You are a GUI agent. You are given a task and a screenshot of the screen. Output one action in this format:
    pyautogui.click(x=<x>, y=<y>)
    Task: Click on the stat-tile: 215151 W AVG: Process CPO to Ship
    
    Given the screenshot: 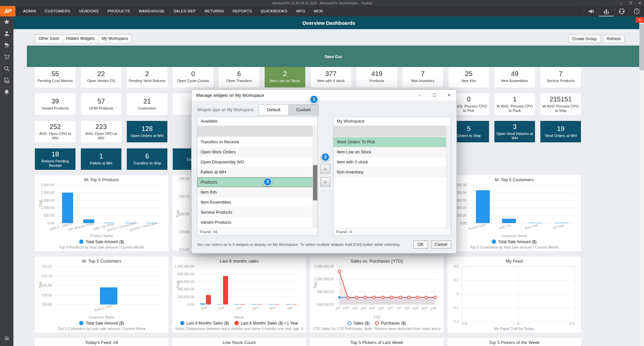 What is the action you would take?
    pyautogui.click(x=561, y=104)
    